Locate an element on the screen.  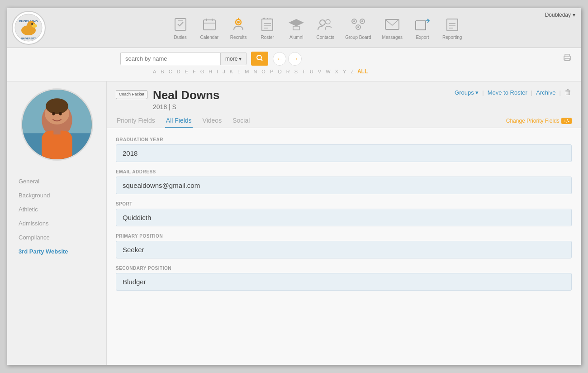
alpha-d: D is located at coordinates (179, 72).